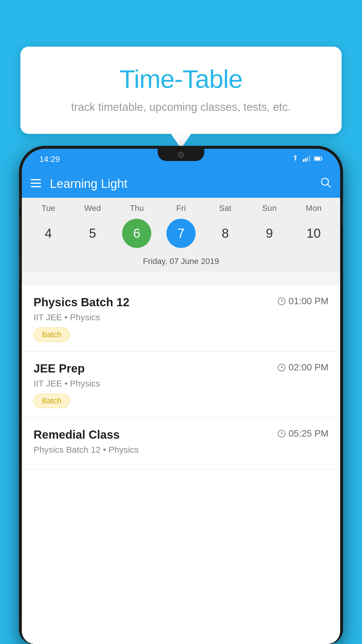  Describe the element at coordinates (93, 208) in the screenshot. I see `day-header-wed: Wed` at that location.